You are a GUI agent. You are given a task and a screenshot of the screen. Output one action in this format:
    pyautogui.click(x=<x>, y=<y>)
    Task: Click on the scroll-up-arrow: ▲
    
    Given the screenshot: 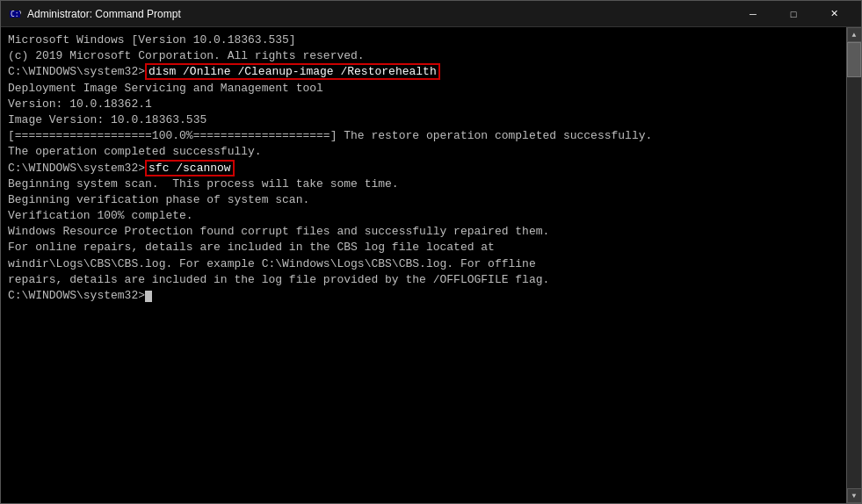 What is the action you would take?
    pyautogui.click(x=854, y=35)
    